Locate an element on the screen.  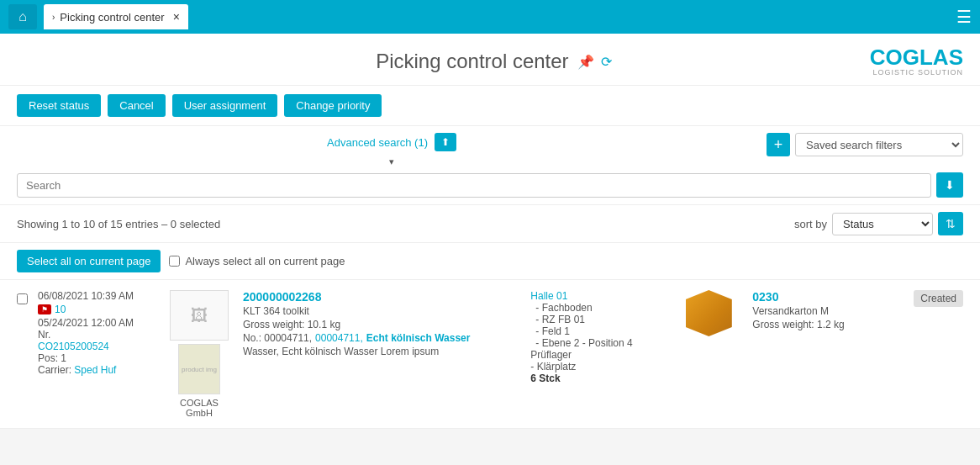
location-sub2: - RZ FB 01 is located at coordinates (600, 320).